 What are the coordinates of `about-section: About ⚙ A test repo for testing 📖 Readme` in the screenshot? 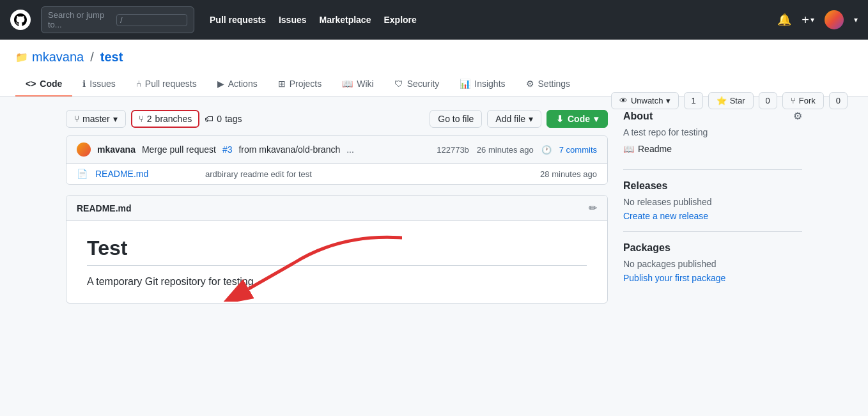 It's located at (713, 132).